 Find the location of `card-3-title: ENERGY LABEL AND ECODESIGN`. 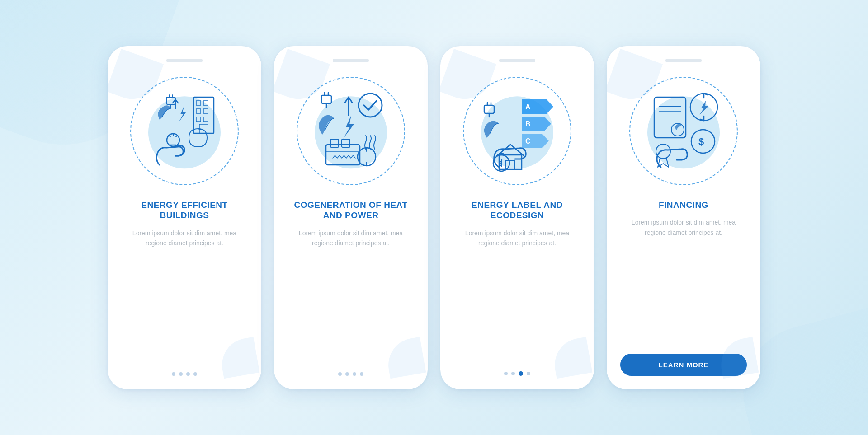

card-3-title: ENERGY LABEL AND ECODESIGN is located at coordinates (517, 210).